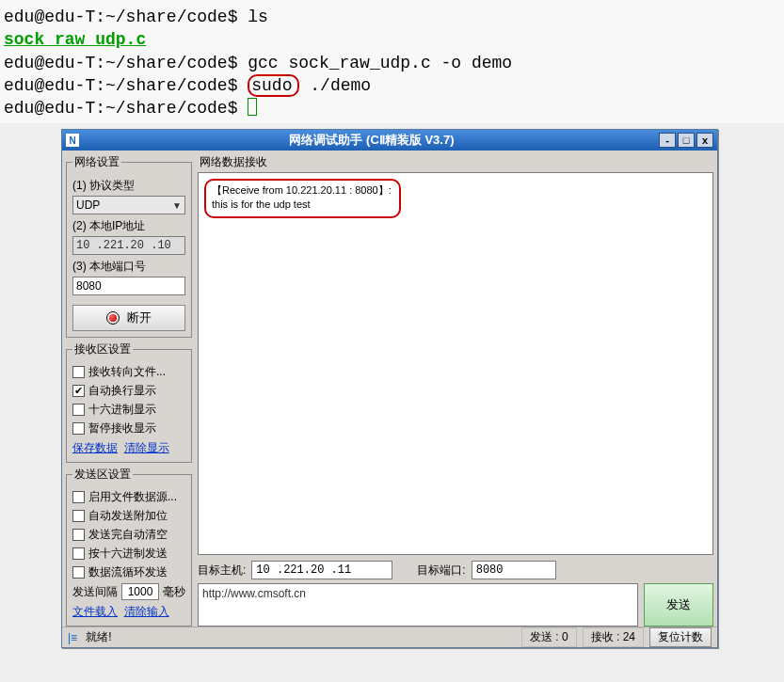 The height and width of the screenshot is (682, 784). Describe the element at coordinates (392, 86) in the screenshot. I see `term-line-4: edu@edu-T:~/share/code$ sudo ./demo` at that location.